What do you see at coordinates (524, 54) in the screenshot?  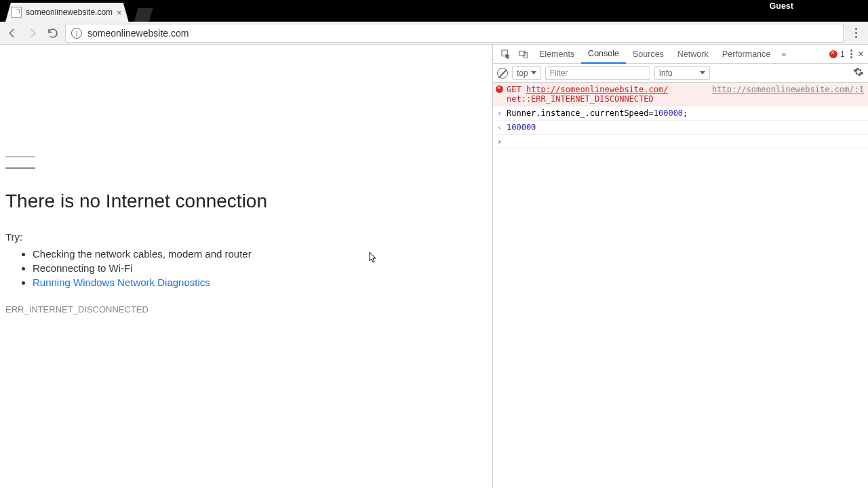 I see `device-toolbar-icon` at bounding box center [524, 54].